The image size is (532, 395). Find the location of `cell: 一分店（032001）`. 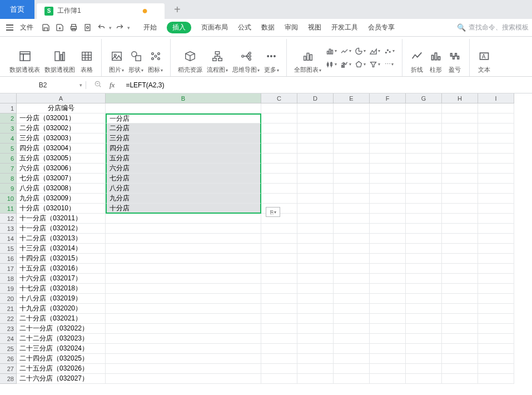

cell: 一分店（032001） is located at coordinates (61, 119).